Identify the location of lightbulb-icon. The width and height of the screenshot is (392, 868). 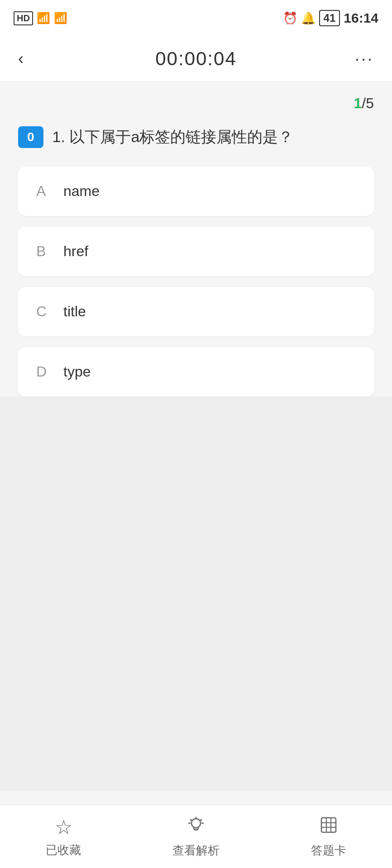
(196, 827).